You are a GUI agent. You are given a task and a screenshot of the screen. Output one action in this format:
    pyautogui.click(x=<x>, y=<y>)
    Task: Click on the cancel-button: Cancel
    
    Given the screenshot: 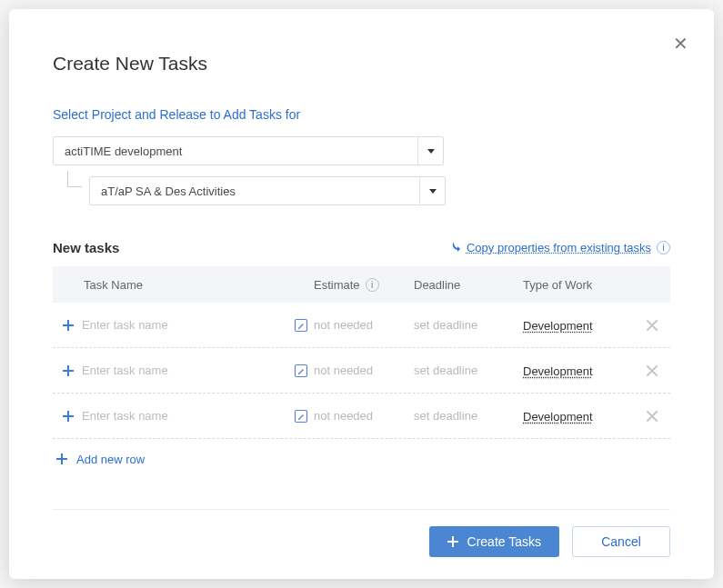 What is the action you would take?
    pyautogui.click(x=621, y=542)
    